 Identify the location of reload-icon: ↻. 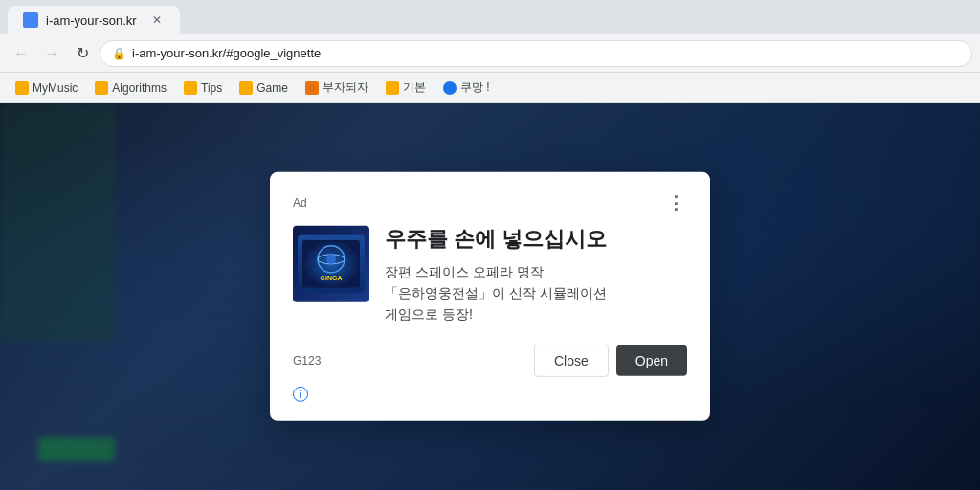
(82, 54).